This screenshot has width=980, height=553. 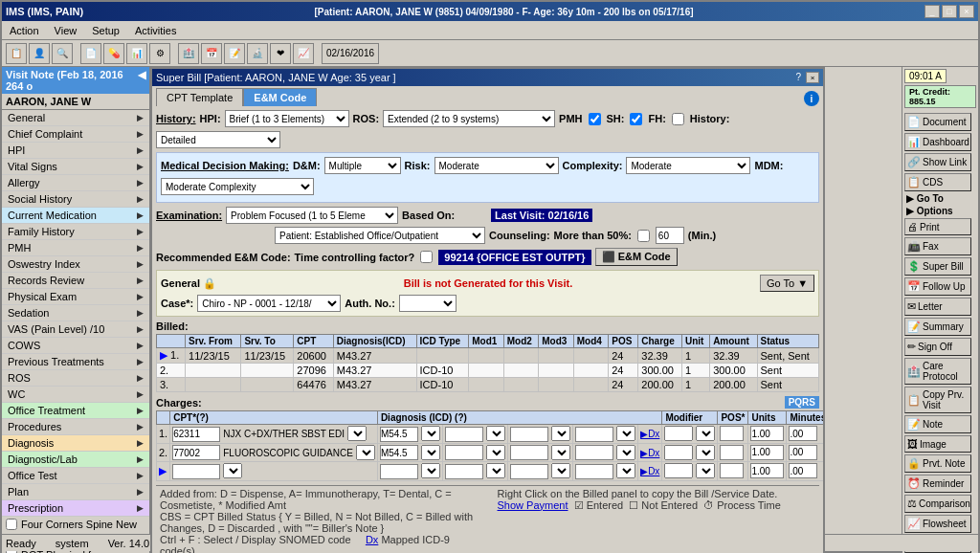 What do you see at coordinates (76, 444) in the screenshot?
I see `sidebar-item-diagnosis: Diagnosis▶` at bounding box center [76, 444].